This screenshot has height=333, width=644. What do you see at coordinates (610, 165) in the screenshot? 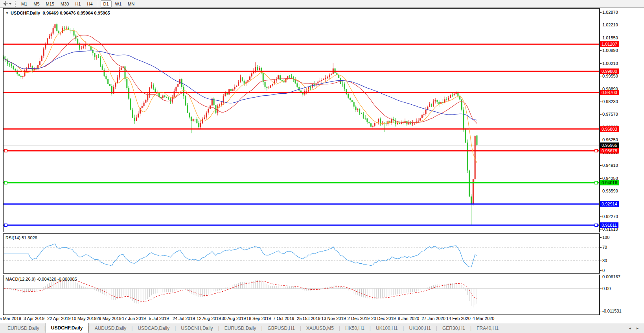
I see `price-scale-tick: 0.94910` at bounding box center [610, 165].